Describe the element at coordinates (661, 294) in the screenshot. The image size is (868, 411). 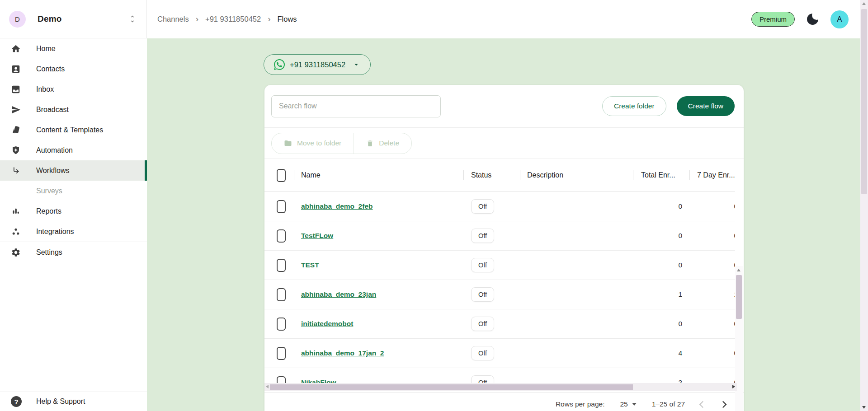
I see `total-enrolled-value: 1` at that location.